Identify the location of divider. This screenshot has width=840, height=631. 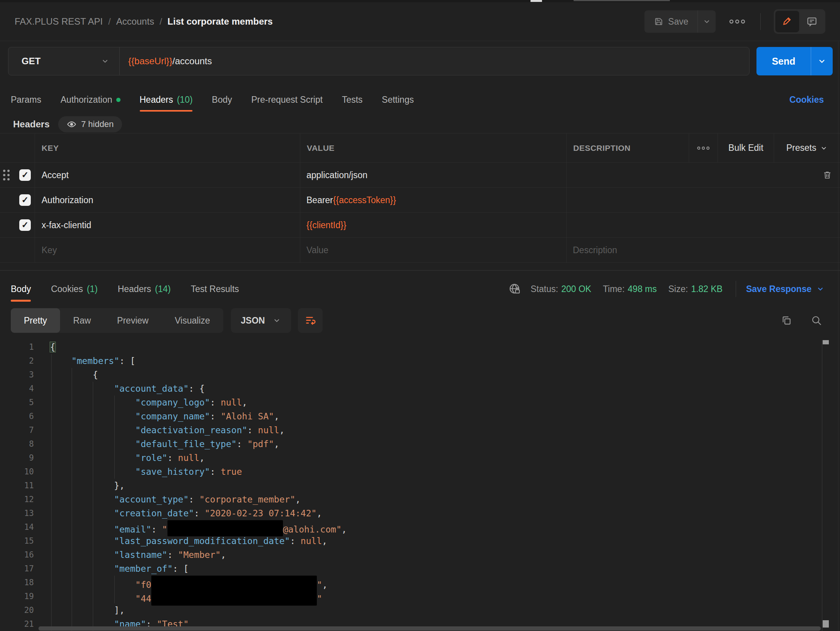
(761, 22).